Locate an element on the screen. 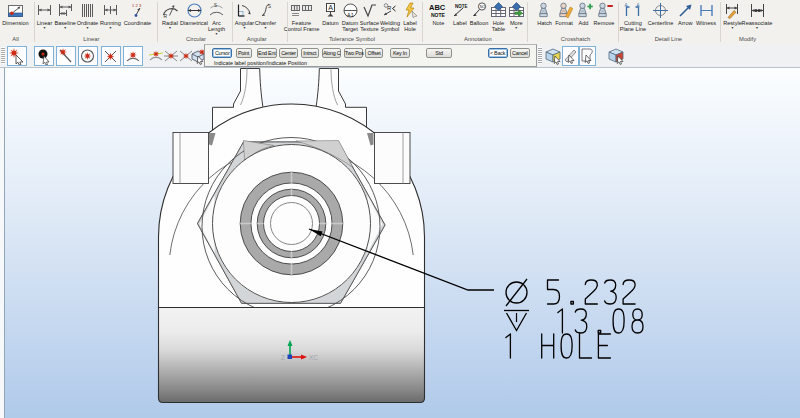 This screenshot has height=418, width=800. svg-text: 1 2 3 is located at coordinates (137, 6).